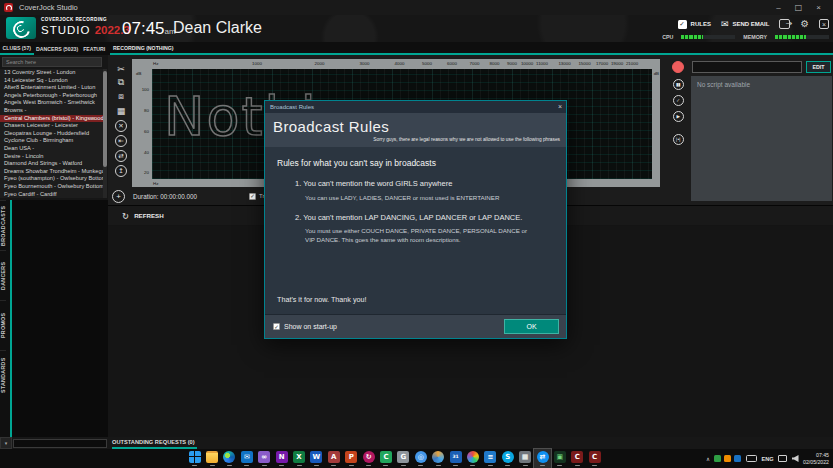 Image resolution: width=833 pixels, height=468 pixels. I want to click on excel-icon: X, so click(298, 458).